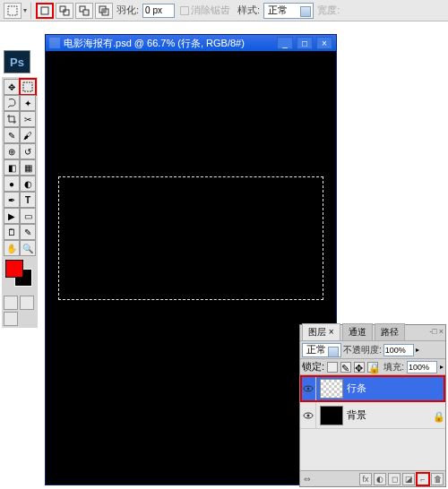 The width and height of the screenshot is (448, 489). Describe the element at coordinates (84, 11) in the screenshot. I see `selection-subtract-button` at that location.